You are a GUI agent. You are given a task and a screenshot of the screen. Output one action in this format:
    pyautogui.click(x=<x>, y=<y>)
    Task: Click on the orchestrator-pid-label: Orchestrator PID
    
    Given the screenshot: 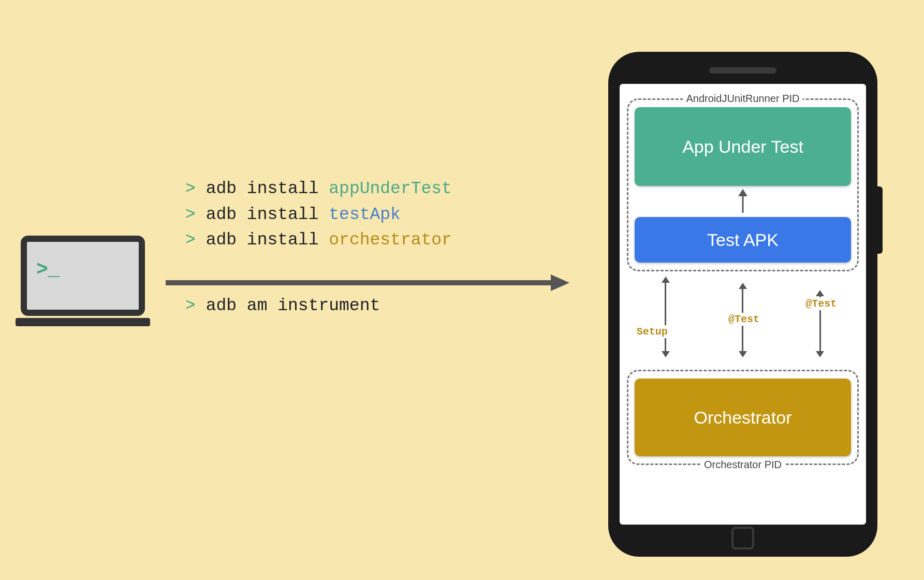 What is the action you would take?
    pyautogui.click(x=743, y=465)
    